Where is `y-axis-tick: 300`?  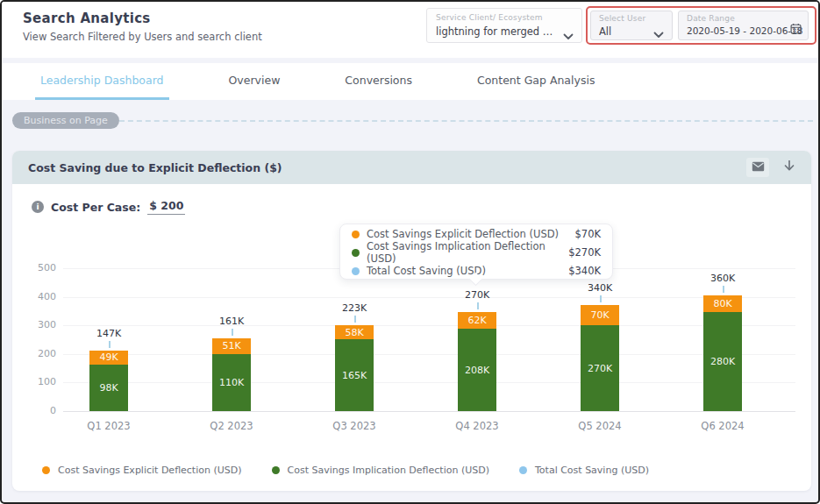 y-axis-tick: 300 is located at coordinates (34, 324).